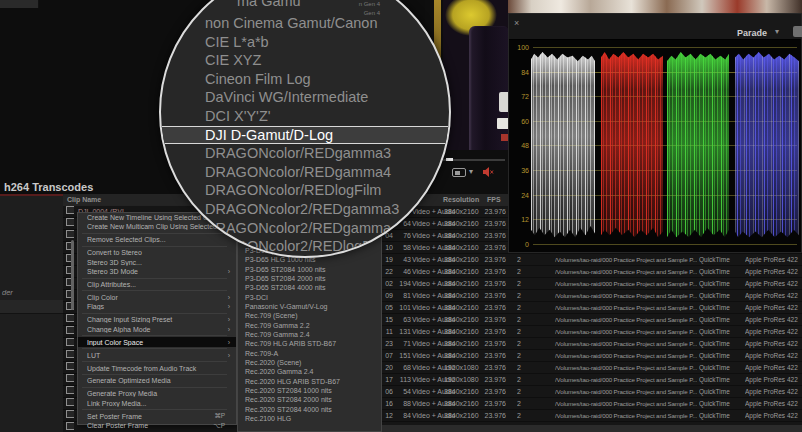 This screenshot has height=432, width=802. What do you see at coordinates (157, 328) in the screenshot?
I see `context-menu-item: Change Alpha Mode ›` at bounding box center [157, 328].